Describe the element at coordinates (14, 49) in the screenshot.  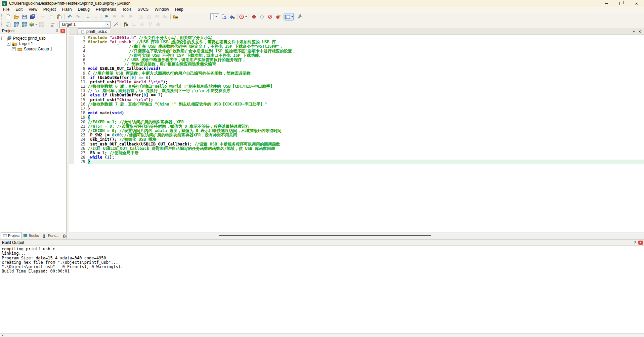
I see `expand-icon: +` at that location.